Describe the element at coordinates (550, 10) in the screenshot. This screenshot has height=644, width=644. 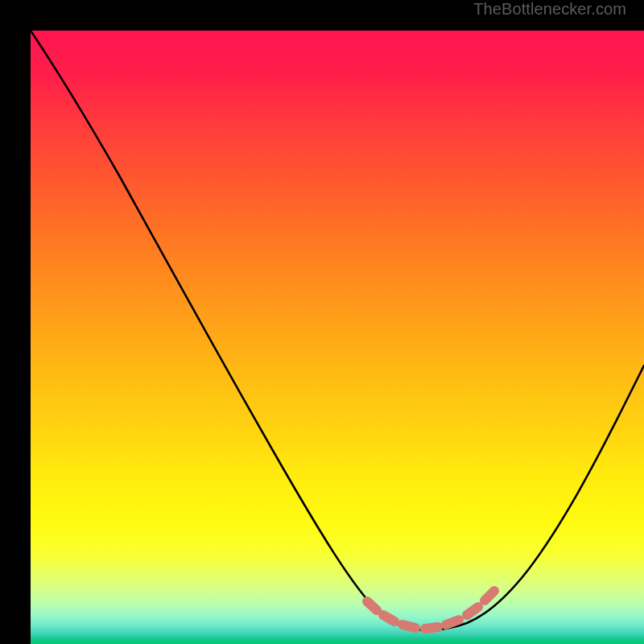
I see `watermark-text: TheBottlenecker.com` at that location.